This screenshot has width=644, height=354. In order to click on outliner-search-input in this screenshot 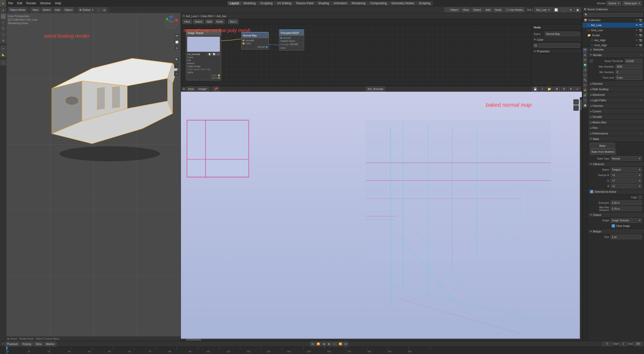, I will do `click(613, 15)`.